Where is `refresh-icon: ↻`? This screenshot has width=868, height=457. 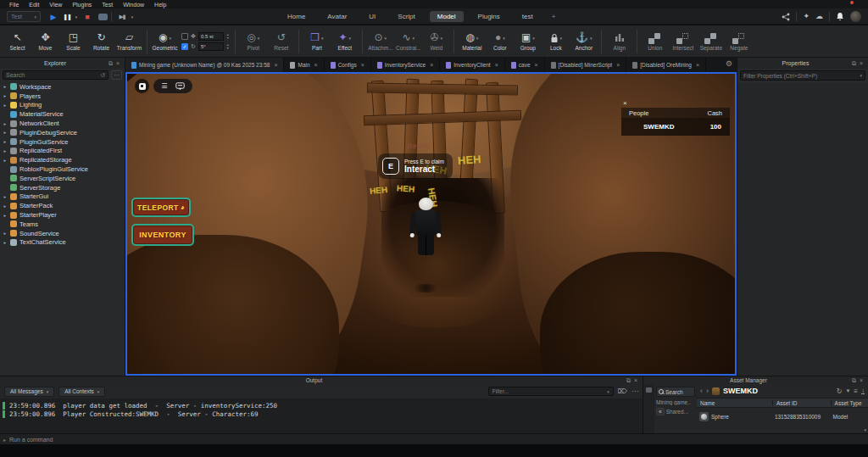 refresh-icon: ↻ is located at coordinates (839, 392).